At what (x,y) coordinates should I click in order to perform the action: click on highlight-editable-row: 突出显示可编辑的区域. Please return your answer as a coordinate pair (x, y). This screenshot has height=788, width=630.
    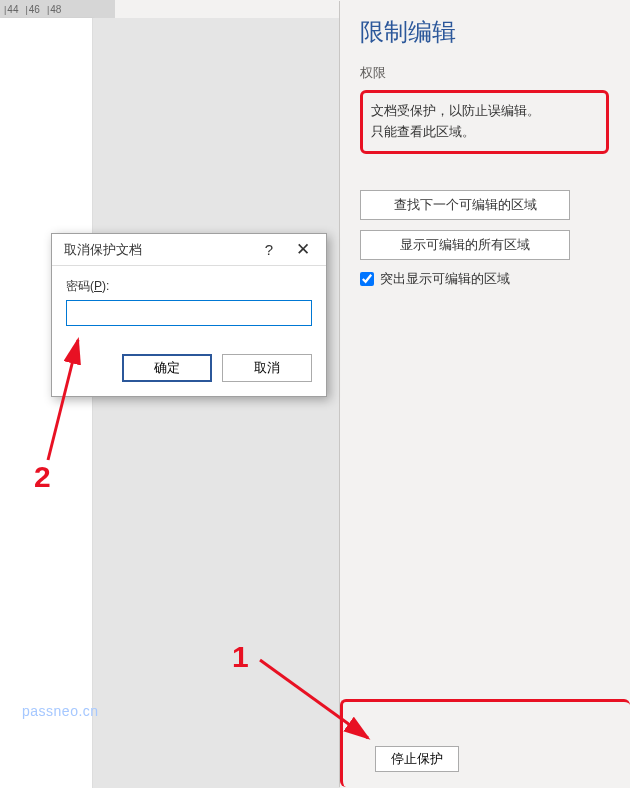
    Looking at the image, I should click on (484, 279).